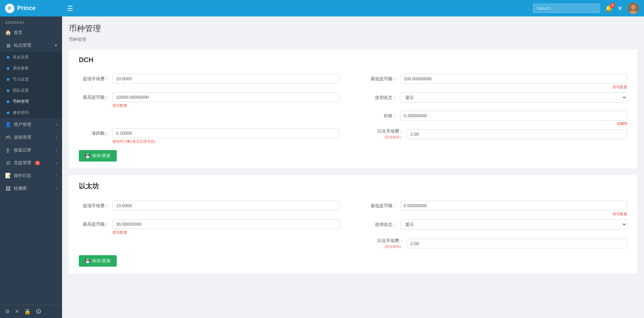 Image resolution: width=644 pixels, height=318 pixels. Describe the element at coordinates (209, 105) in the screenshot. I see `dch-max-withdrawal-hint: 填写数量` at that location.